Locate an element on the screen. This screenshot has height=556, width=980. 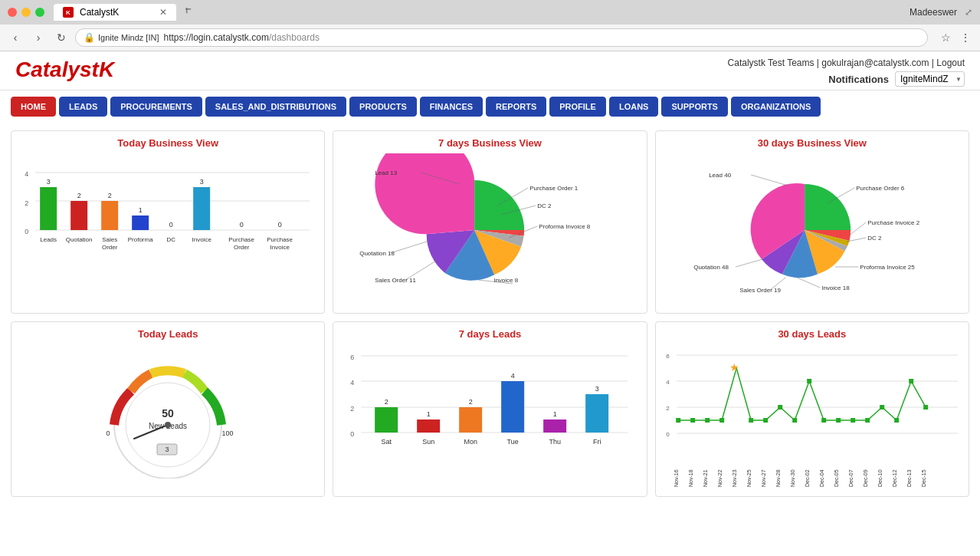
svg-text: Quotation 18 is located at coordinates (377, 253).